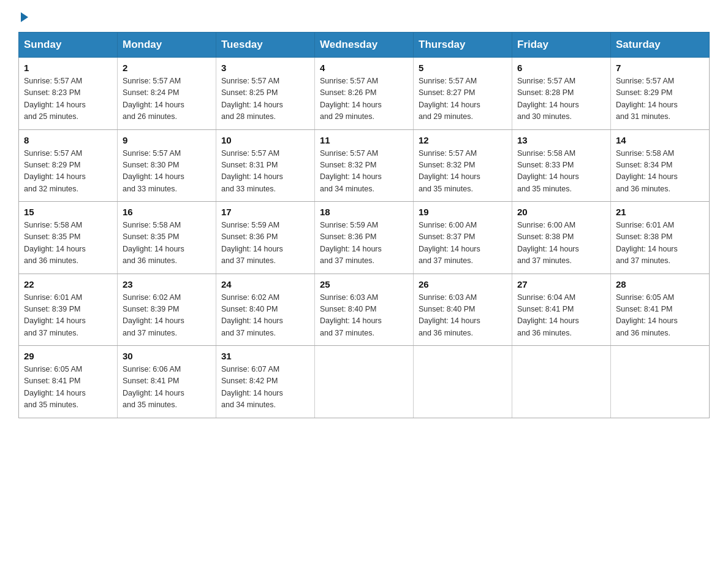 The image size is (728, 563). What do you see at coordinates (265, 99) in the screenshot?
I see `day-info: Sunrise: 5:57 AM Sunset: 8:25 PM Dayligh…` at bounding box center [265, 99].